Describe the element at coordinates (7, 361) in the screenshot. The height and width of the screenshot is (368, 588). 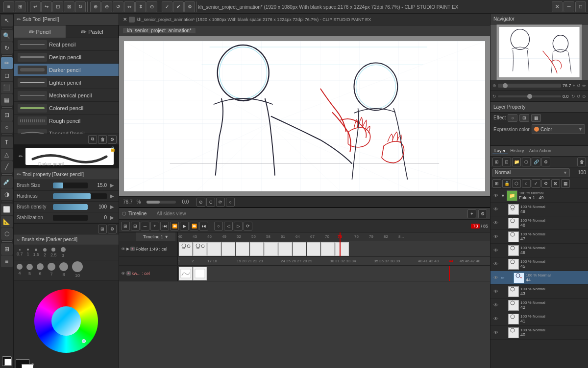
I see `tool-color-fg` at that location.